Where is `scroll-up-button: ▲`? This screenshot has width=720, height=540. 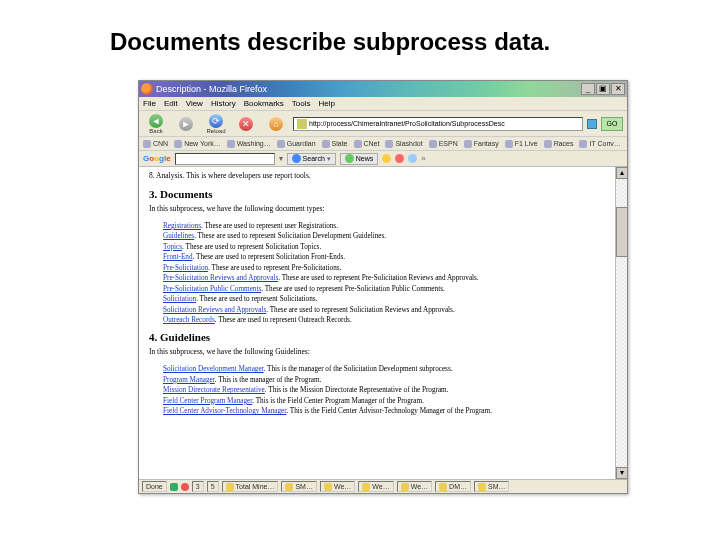 scroll-up-button: ▲ is located at coordinates (622, 173).